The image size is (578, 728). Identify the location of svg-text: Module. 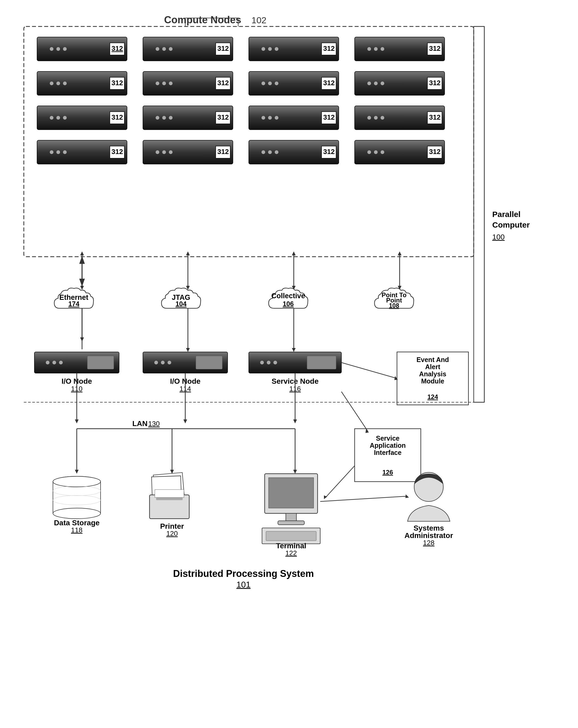
(433, 381).